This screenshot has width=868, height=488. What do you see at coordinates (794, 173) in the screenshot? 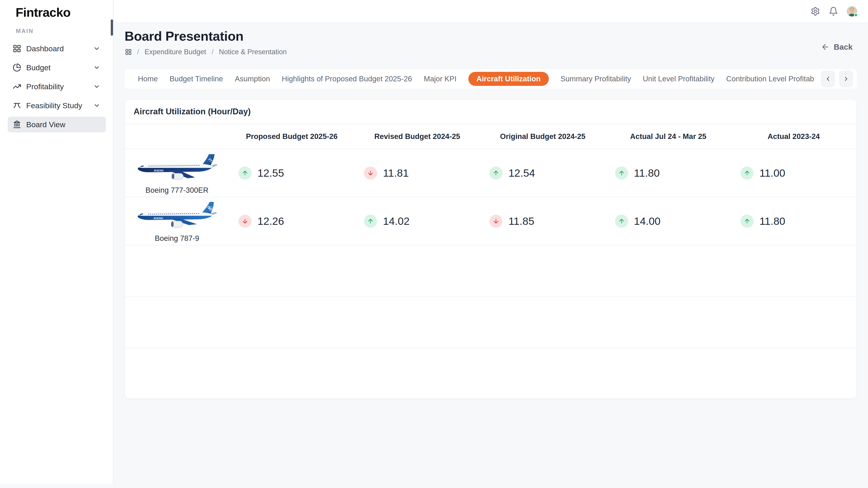
I see `utilization-value-cell: 11.00` at bounding box center [794, 173].